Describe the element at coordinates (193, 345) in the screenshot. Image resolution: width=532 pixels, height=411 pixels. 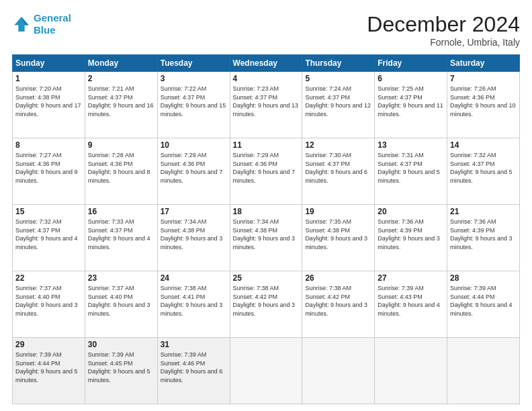
I see `day-number: 31` at that location.